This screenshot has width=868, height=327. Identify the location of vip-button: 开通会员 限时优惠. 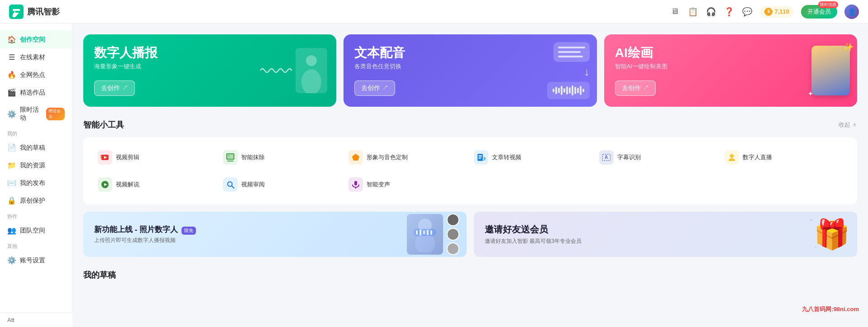
(819, 12).